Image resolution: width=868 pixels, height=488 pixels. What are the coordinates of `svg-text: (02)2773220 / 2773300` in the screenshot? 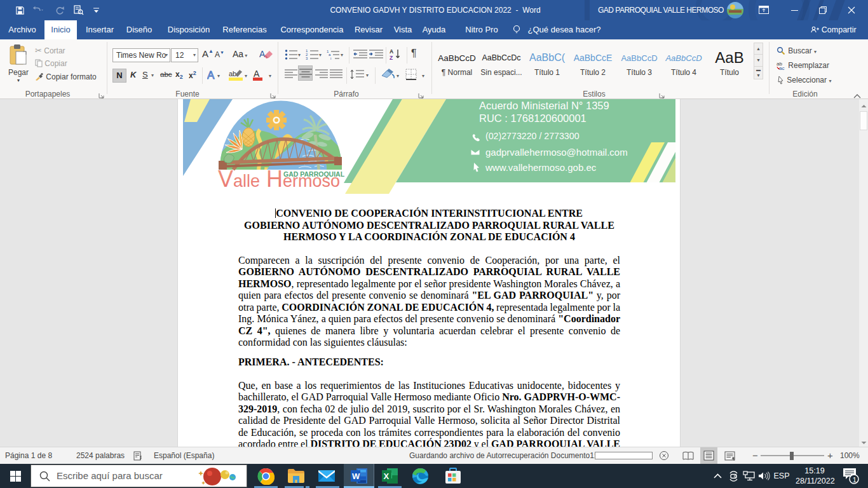 It's located at (532, 136).